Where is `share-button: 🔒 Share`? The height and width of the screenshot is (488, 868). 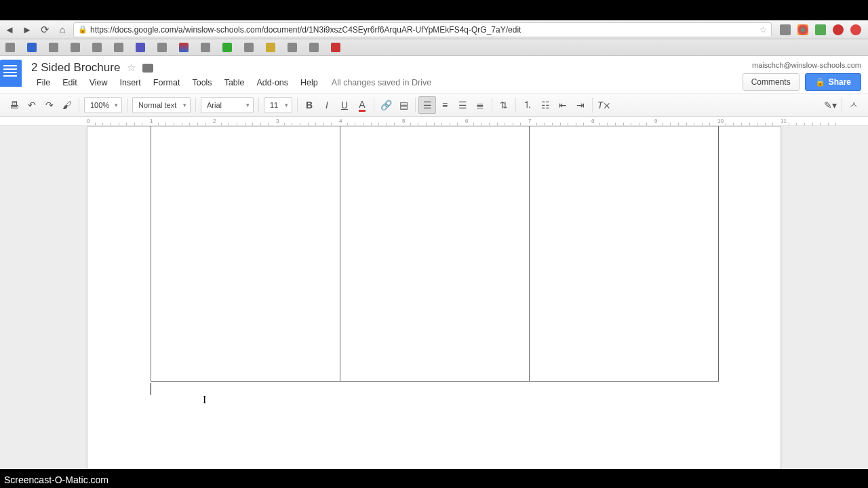 share-button: 🔒 Share is located at coordinates (833, 82).